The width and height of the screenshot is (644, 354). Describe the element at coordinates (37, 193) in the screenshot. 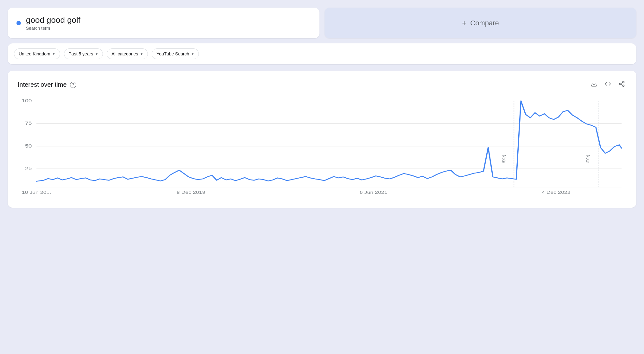

I see `svg-text: 10 Jun 20...` at that location.